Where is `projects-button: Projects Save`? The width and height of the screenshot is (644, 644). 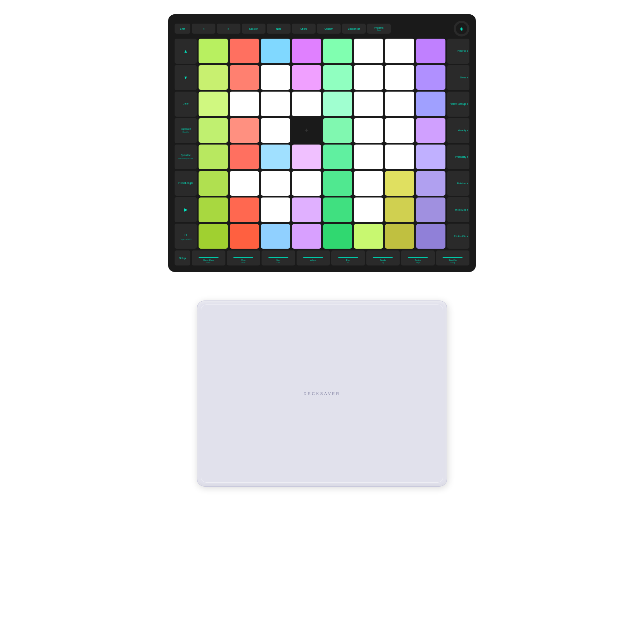 projects-button: Projects Save is located at coordinates (379, 29).